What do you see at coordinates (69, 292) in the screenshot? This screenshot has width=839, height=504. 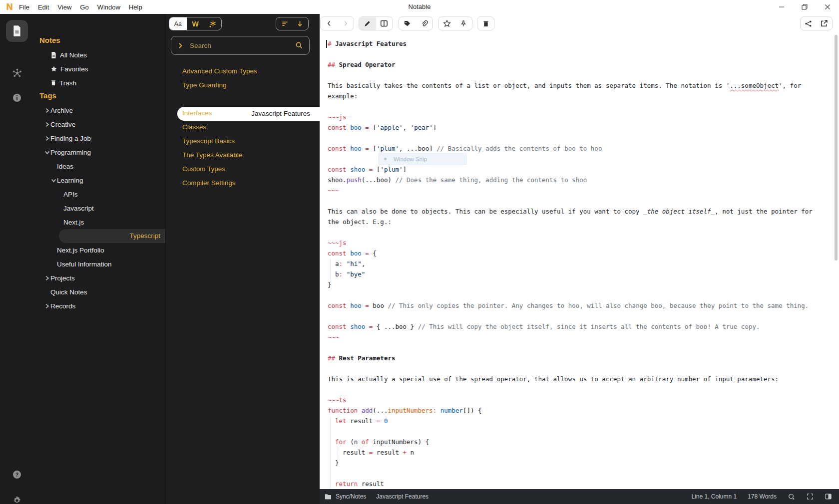 I see `tag-label: Quick Notes` at bounding box center [69, 292].